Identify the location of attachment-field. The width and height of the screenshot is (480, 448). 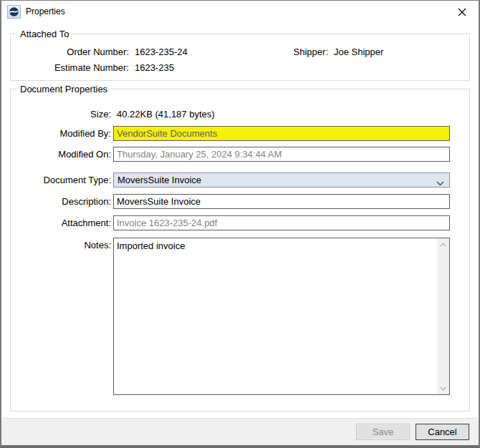
(282, 223).